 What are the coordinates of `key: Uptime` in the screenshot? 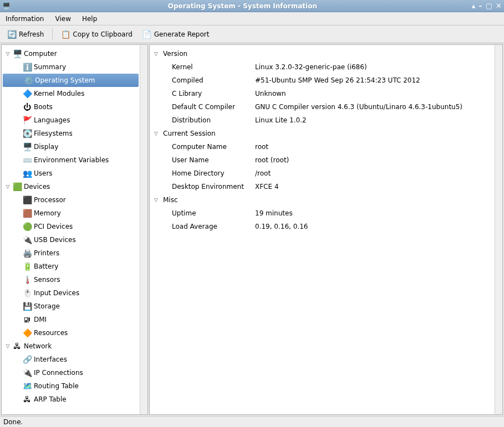 It's located at (213, 213).